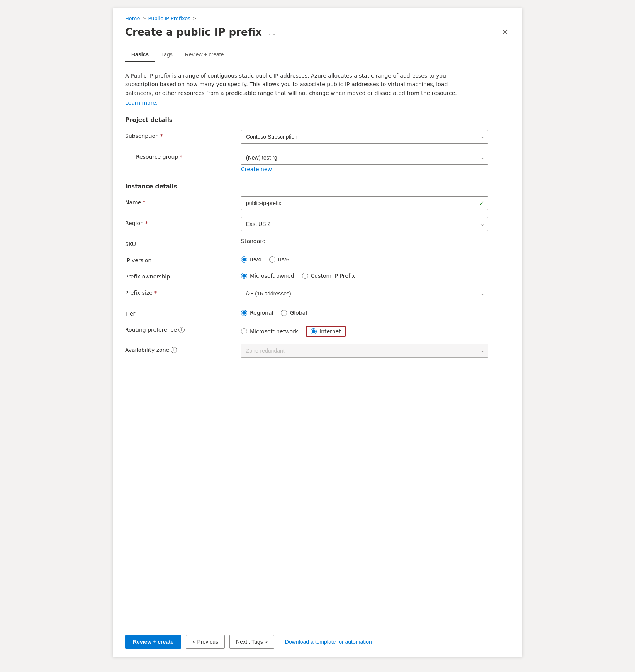 This screenshot has height=672, width=635. Describe the element at coordinates (365, 158) in the screenshot. I see `resource-group-select-wrapper: (New) test-rg ⌄` at that location.